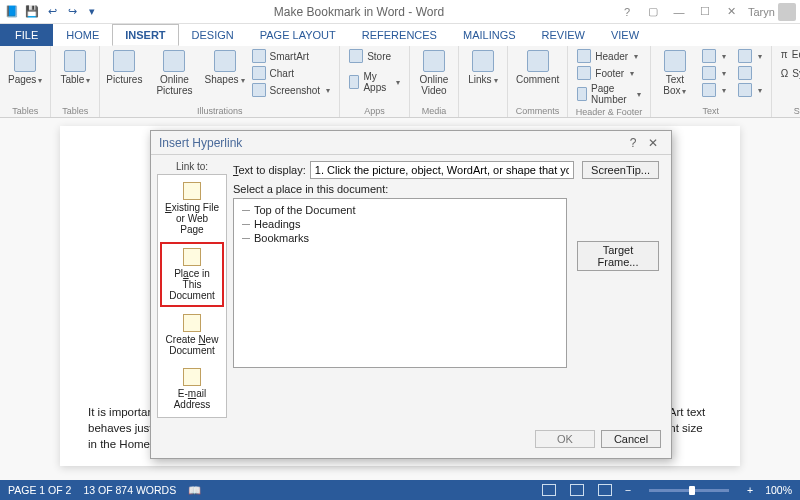 The image size is (800, 500). Describe the element at coordinates (750, 90) in the screenshot. I see `object-button: ▾` at that location.